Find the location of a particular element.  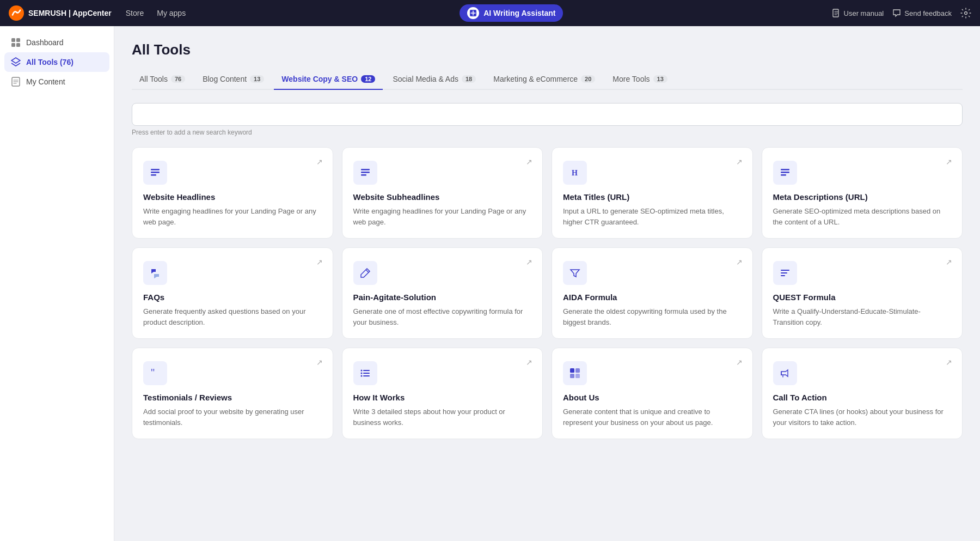

card-title: Website Headlines is located at coordinates (232, 197).